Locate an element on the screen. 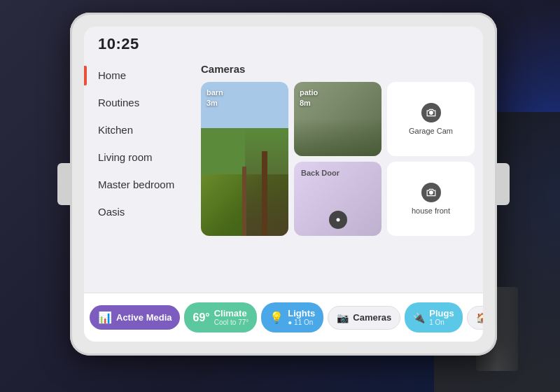 The height and width of the screenshot is (392, 560). pill-active-media: 📊 Active Media is located at coordinates (134, 318).